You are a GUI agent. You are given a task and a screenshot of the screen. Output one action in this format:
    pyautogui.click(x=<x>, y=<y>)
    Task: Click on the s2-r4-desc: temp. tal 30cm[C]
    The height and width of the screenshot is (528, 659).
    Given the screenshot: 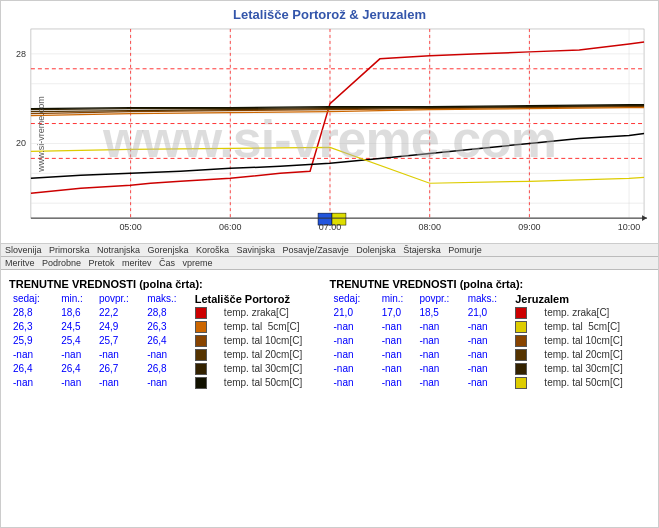 What is the action you would take?
    pyautogui.click(x=595, y=369)
    